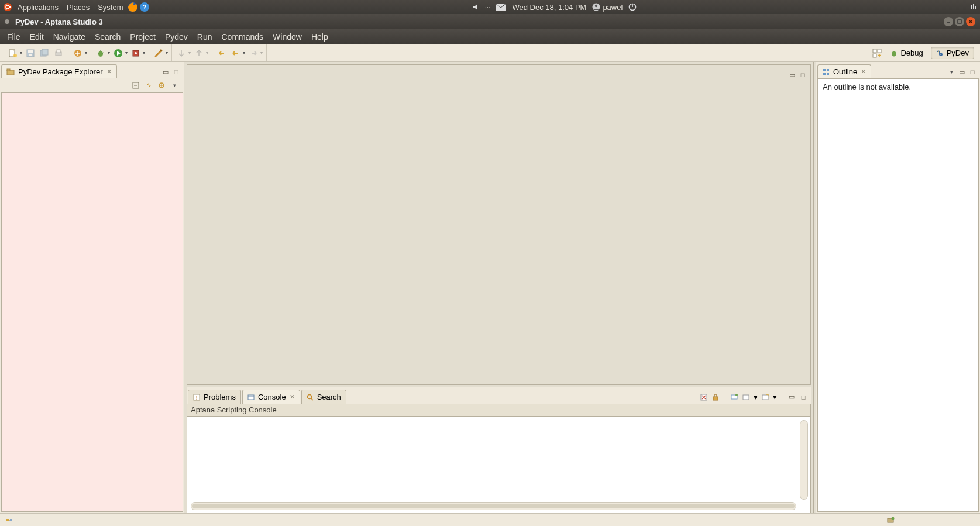 Image resolution: width=980 pixels, height=526 pixels. I want to click on window-close-button, so click(971, 22).